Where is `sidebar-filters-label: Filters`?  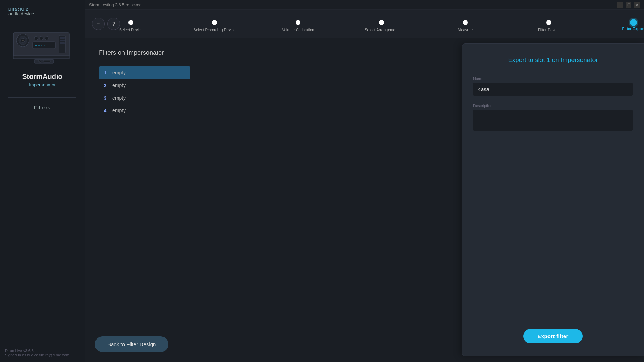 sidebar-filters-label: Filters is located at coordinates (42, 107).